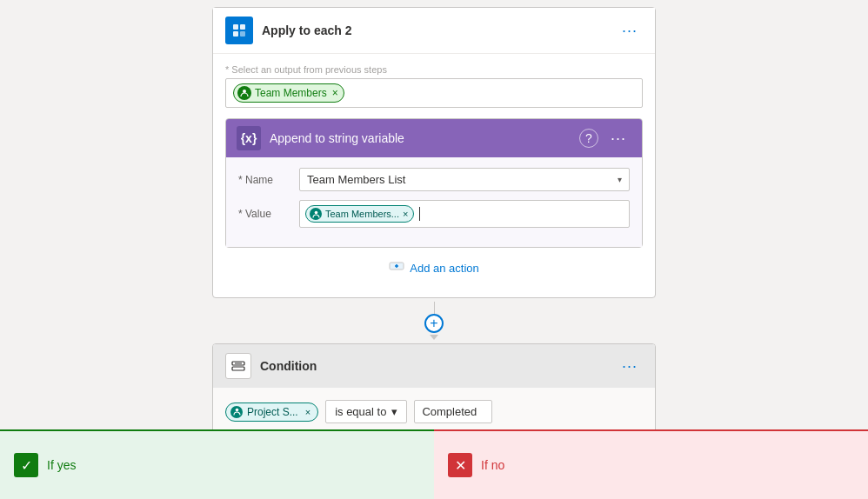  I want to click on condition-menu-button: ···, so click(630, 367).